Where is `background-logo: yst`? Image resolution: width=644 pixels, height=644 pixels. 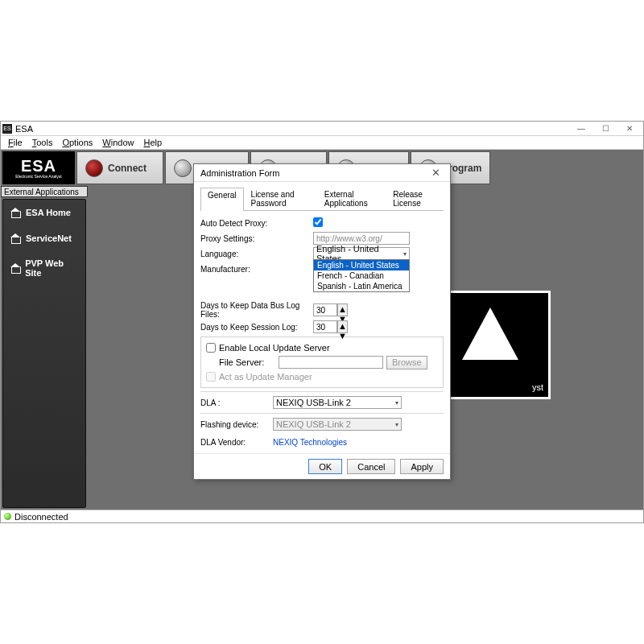
background-logo: yst is located at coordinates (496, 345).